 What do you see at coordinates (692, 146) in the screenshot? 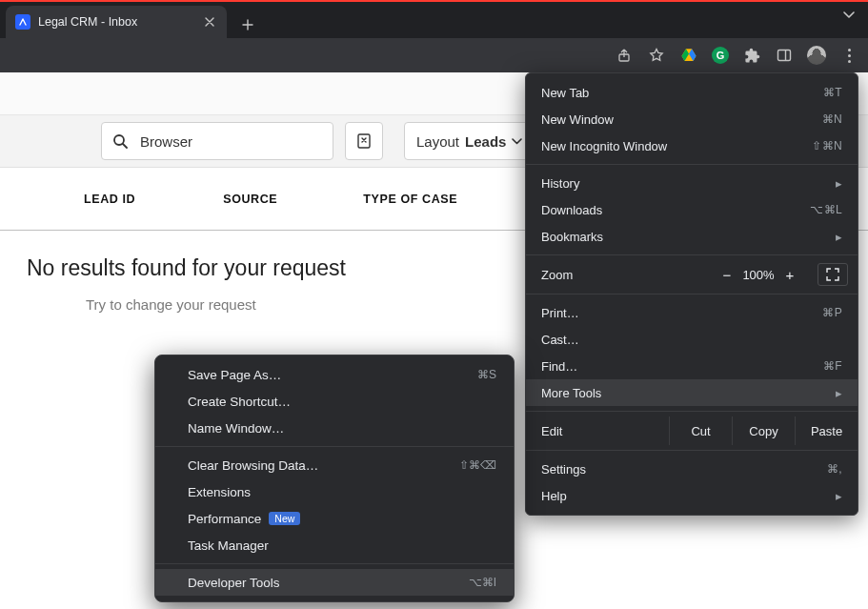
I see `menu-new-incognito: New Incognito Window⇧⌘N` at bounding box center [692, 146].